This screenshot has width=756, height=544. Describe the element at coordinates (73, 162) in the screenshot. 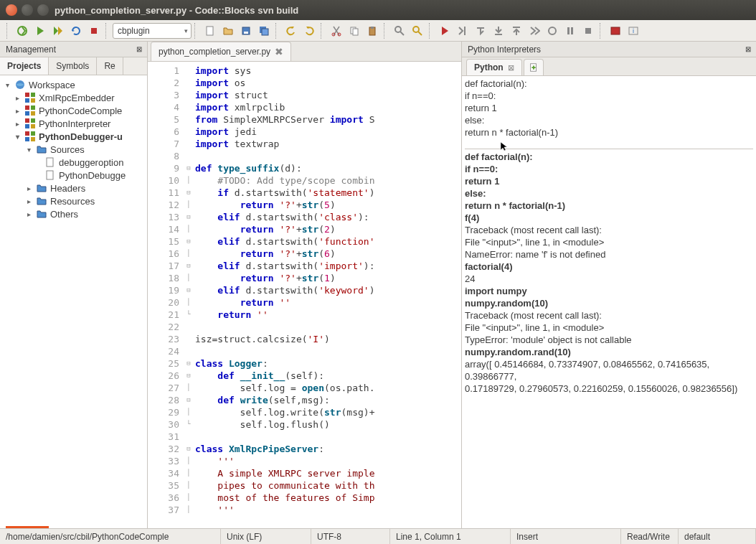

I see `tree-file: debuggeroption` at that location.